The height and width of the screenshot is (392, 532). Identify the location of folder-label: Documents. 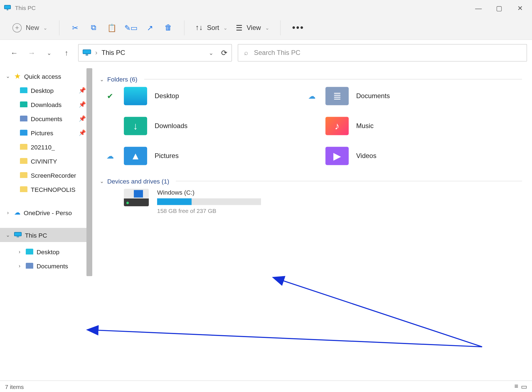
(373, 96).